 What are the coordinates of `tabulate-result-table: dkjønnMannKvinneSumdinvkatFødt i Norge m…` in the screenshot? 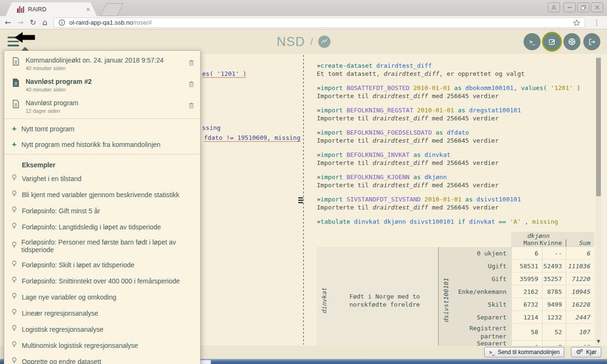 It's located at (455, 289).